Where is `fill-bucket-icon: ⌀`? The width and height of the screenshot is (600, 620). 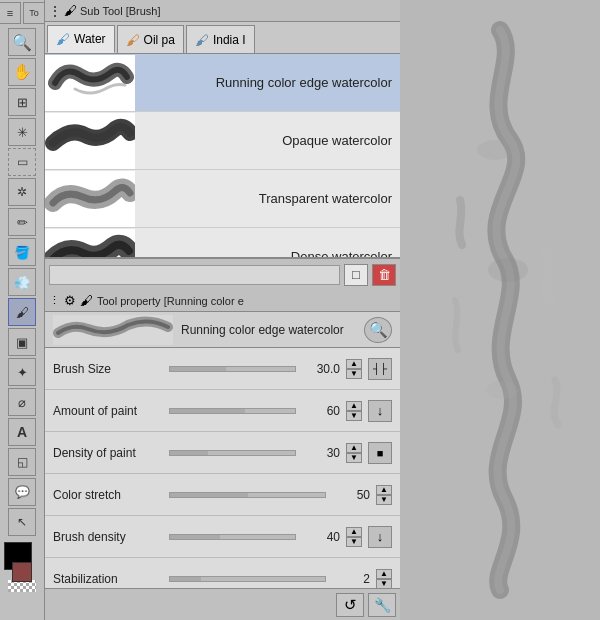 fill-bucket-icon: ⌀ is located at coordinates (22, 402).